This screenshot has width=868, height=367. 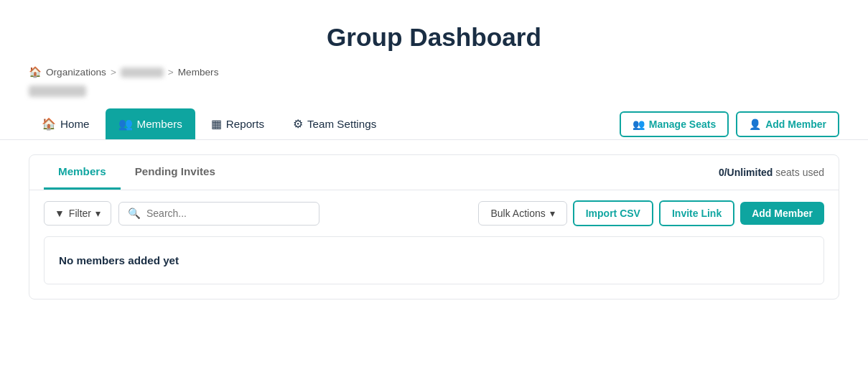 What do you see at coordinates (75, 124) in the screenshot?
I see `nav-home-label: Home` at bounding box center [75, 124].